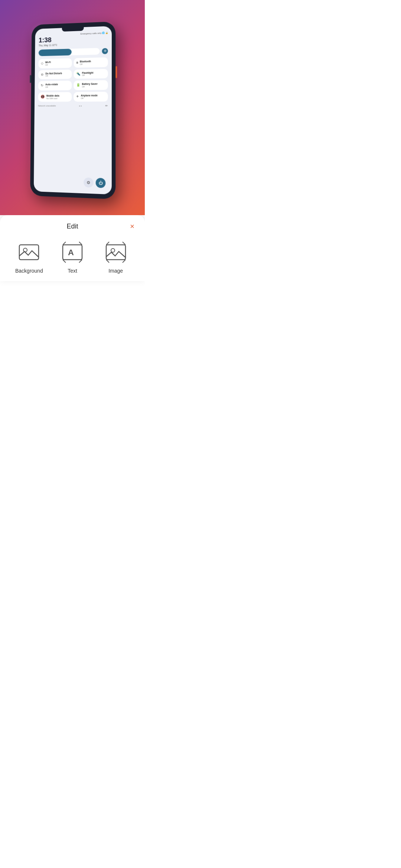 This screenshot has height=868, width=401. I want to click on background-label: Background, so click(29, 271).